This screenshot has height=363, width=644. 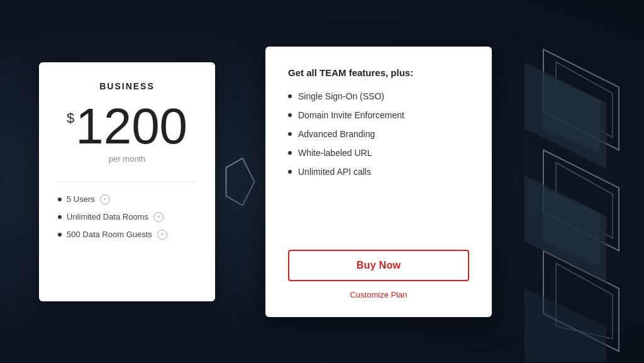 What do you see at coordinates (127, 217) in the screenshot?
I see `pricing-feature-list: 5 Users + Unlimited Data Rooms + 500 Dat…` at bounding box center [127, 217].